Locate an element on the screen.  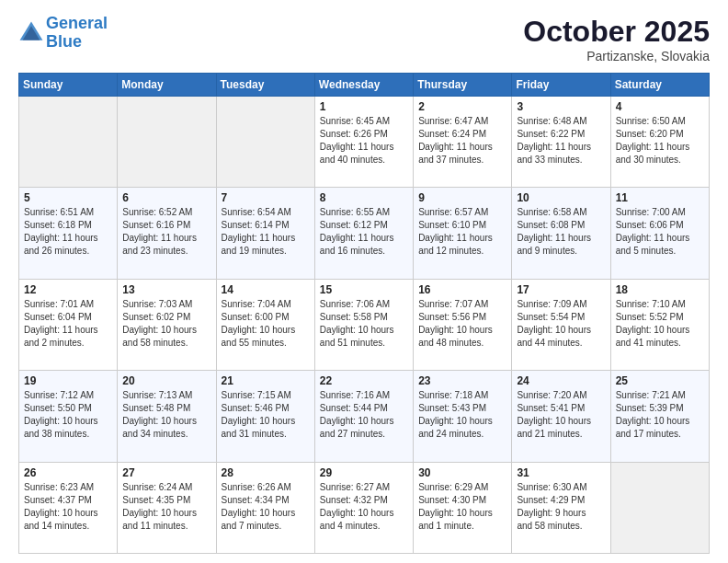
table-row: 14Sunrise: 7:04 AM Sunset: 6:00 PM Dayli… is located at coordinates (265, 324).